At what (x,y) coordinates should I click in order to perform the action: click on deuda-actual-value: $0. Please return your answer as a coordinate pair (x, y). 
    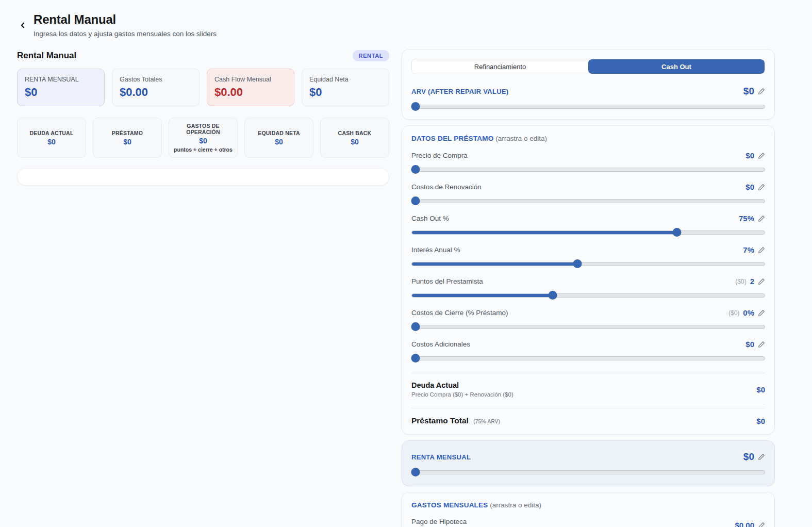
    Looking at the image, I should click on (761, 390).